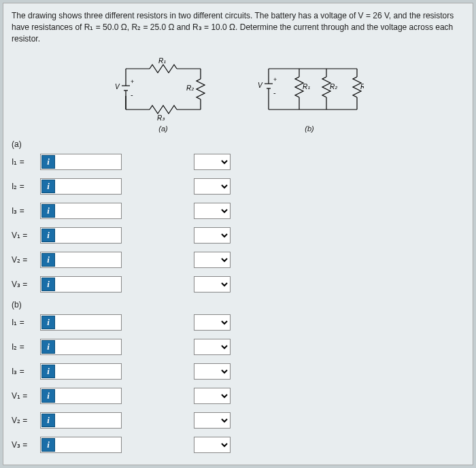 This screenshot has height=468, width=476. What do you see at coordinates (89, 260) in the screenshot?
I see `answer-input-a-v2` at bounding box center [89, 260].